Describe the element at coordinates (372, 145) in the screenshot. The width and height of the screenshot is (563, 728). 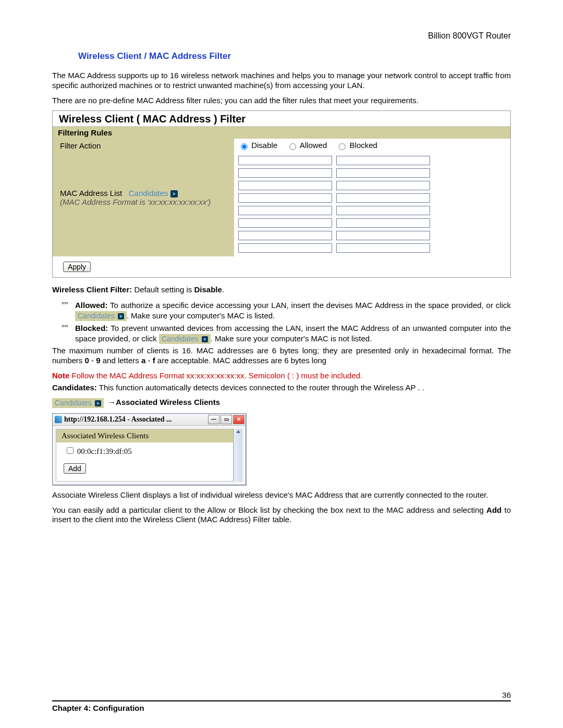
I see `filter-action-options: Disable Allowed Blocked` at that location.